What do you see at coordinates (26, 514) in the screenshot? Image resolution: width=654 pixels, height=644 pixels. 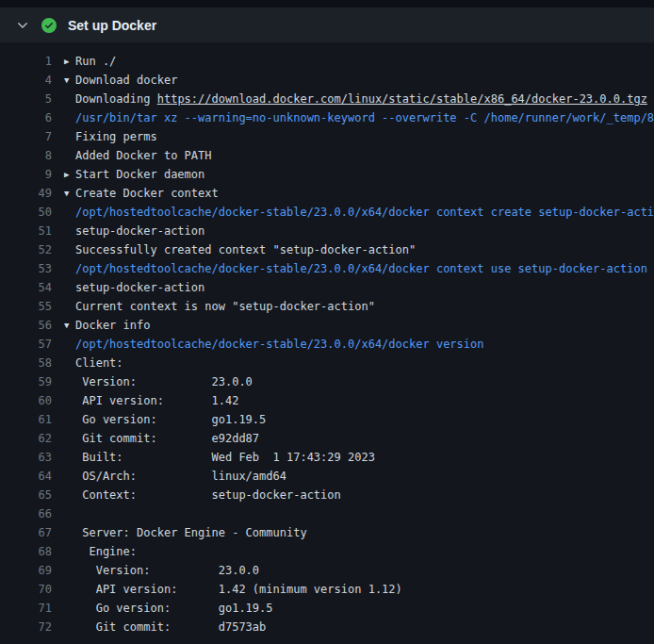 I see `line-number: 66` at bounding box center [26, 514].